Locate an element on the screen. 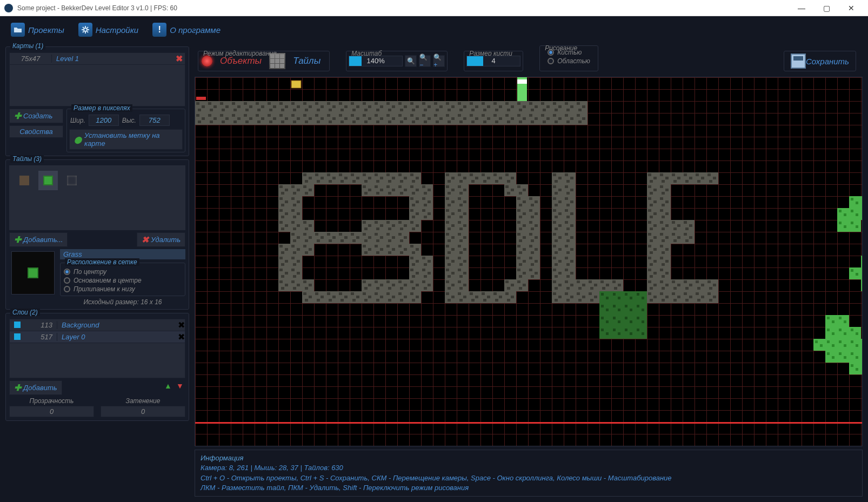 This screenshot has width=868, height=502. menu-about: ! О программе is located at coordinates (186, 30).